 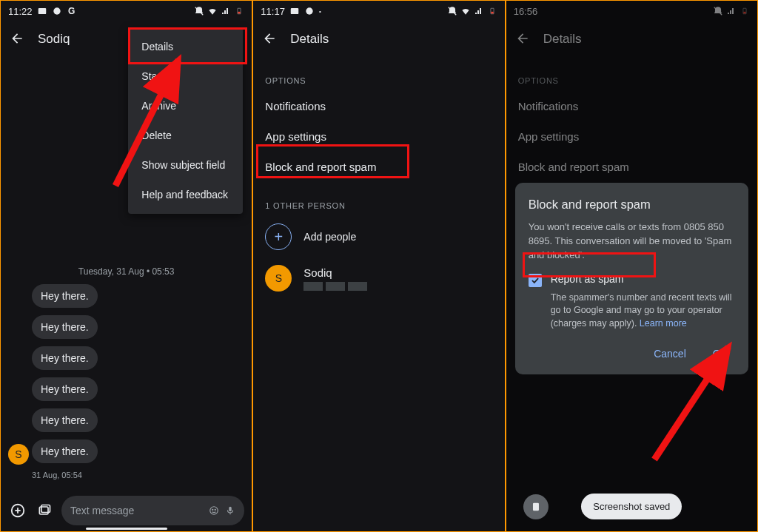 I want to click on ok-button: OK, so click(x=720, y=354).